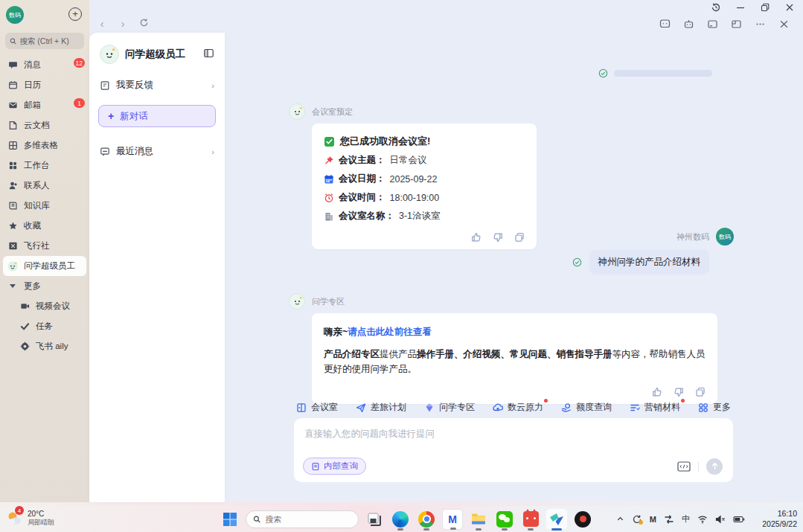  What do you see at coordinates (712, 24) in the screenshot?
I see `mini-window-icon` at bounding box center [712, 24].